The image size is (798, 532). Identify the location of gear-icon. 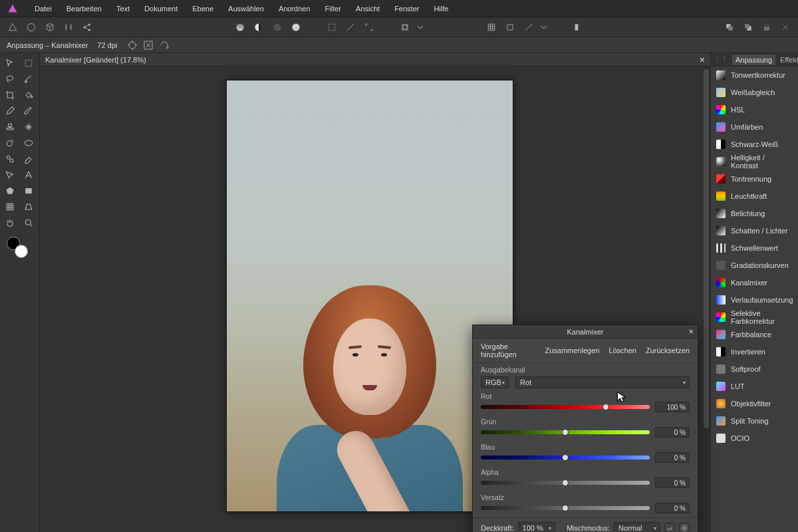
(684, 527).